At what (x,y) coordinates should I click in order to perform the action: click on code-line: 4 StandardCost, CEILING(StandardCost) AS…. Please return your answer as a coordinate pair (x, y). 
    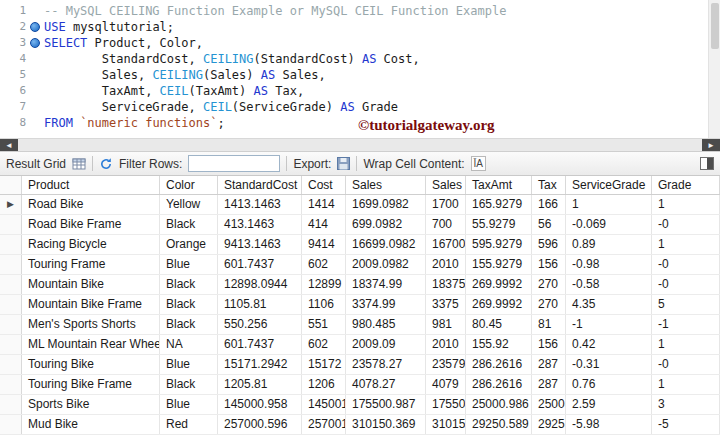
    Looking at the image, I should click on (360, 59).